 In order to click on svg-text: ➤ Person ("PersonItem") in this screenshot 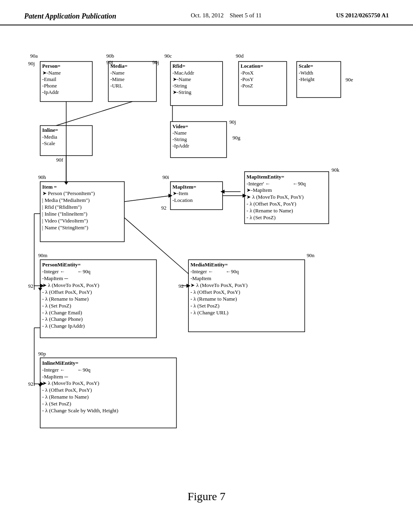, I will do `click(69, 193)`.